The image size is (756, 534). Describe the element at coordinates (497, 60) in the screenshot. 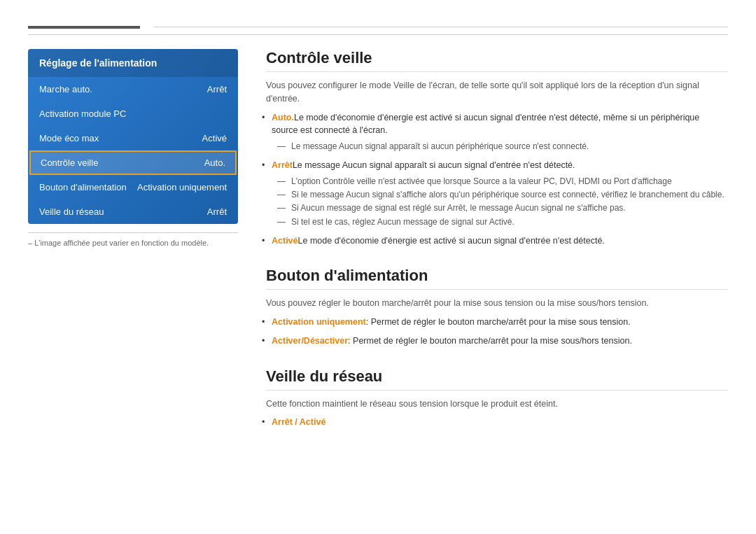

I see `section-title: Contrôle veille` at that location.